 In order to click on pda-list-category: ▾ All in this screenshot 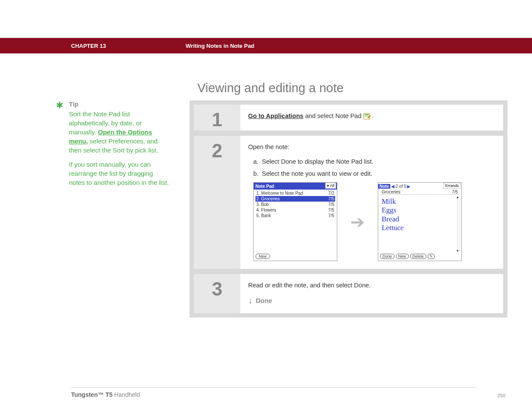, I will do `click(331, 186)`.